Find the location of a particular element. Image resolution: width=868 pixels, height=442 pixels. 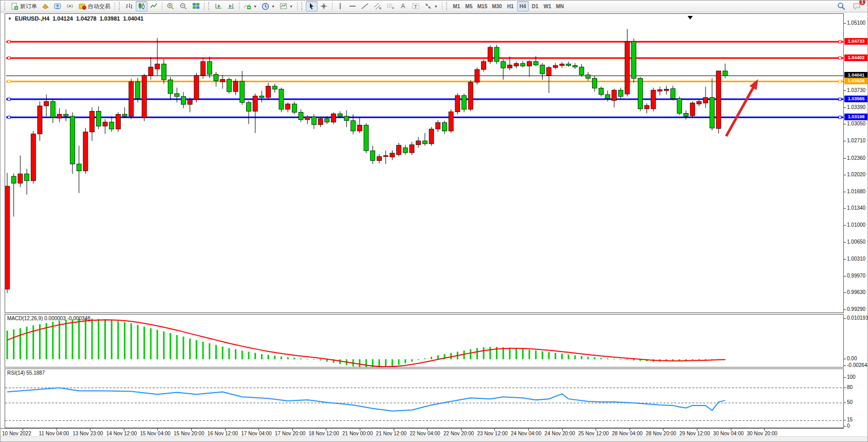

bar-chart-button is located at coordinates (130, 6).